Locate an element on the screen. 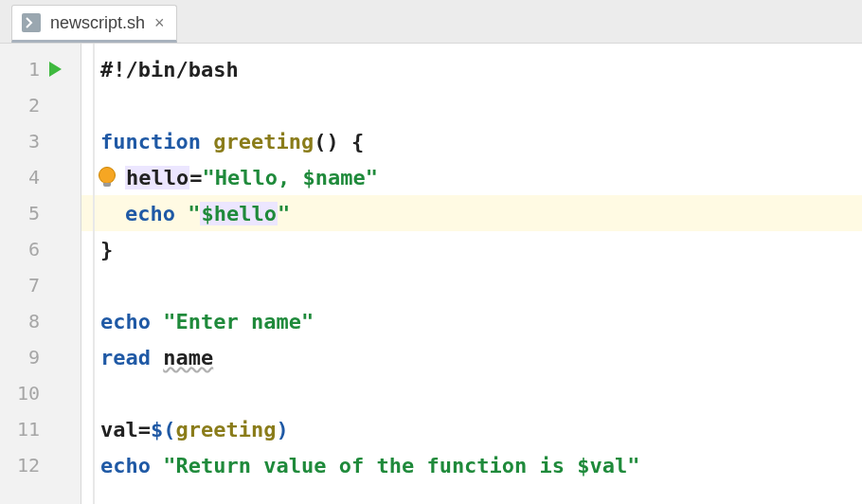 The image size is (862, 504). bash-file-icon is located at coordinates (31, 23).